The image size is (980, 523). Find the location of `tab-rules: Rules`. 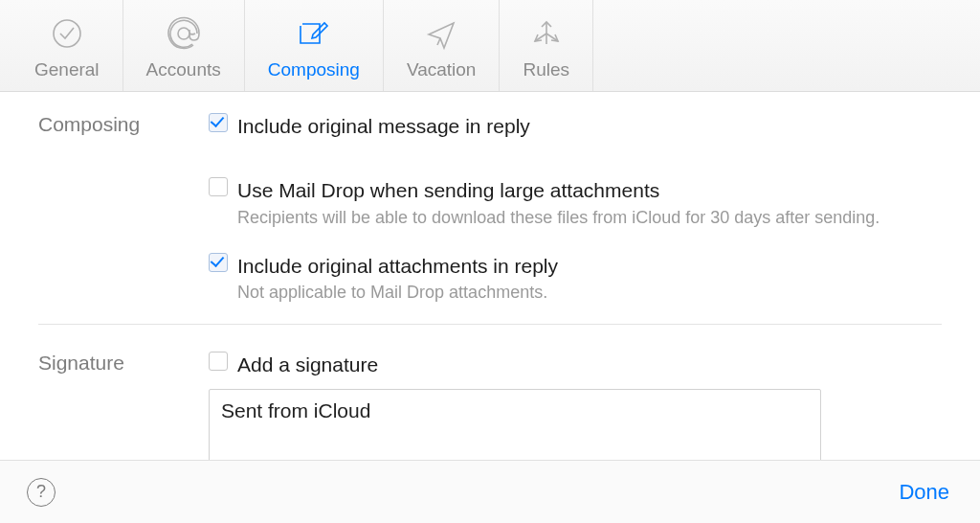

tab-rules: Rules is located at coordinates (546, 46).